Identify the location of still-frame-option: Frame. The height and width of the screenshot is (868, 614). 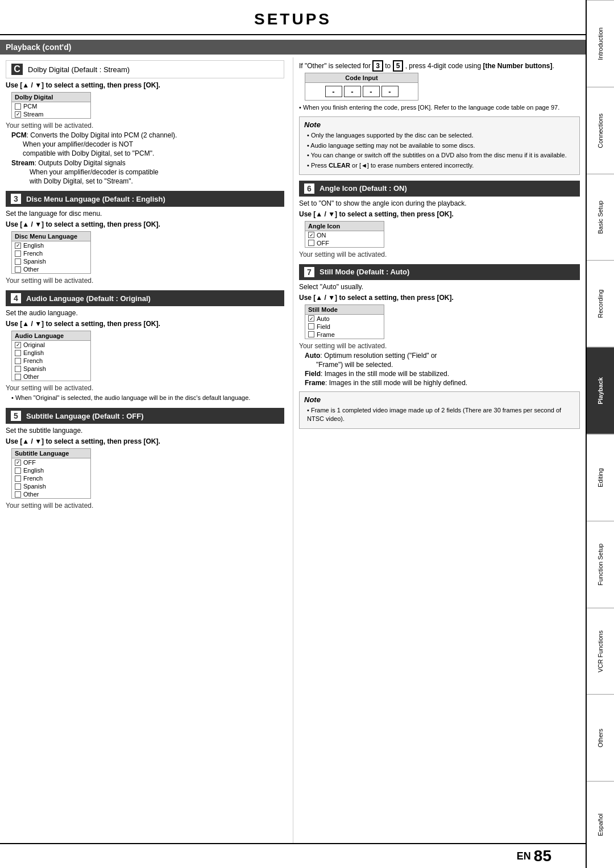
(345, 335).